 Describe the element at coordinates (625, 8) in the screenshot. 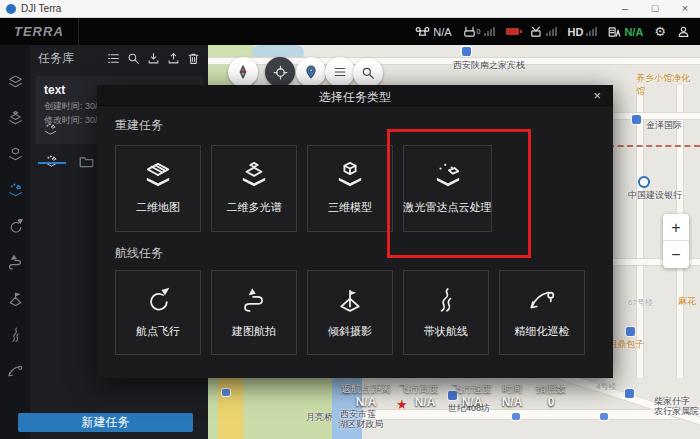

I see `minimize-button: –` at that location.